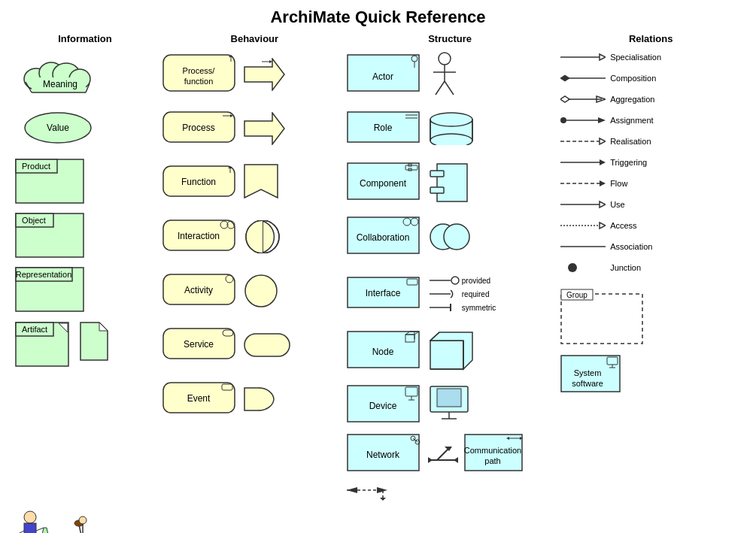  Describe the element at coordinates (450, 294) in the screenshot. I see `struct-row-interface: Interface provided` at that location.